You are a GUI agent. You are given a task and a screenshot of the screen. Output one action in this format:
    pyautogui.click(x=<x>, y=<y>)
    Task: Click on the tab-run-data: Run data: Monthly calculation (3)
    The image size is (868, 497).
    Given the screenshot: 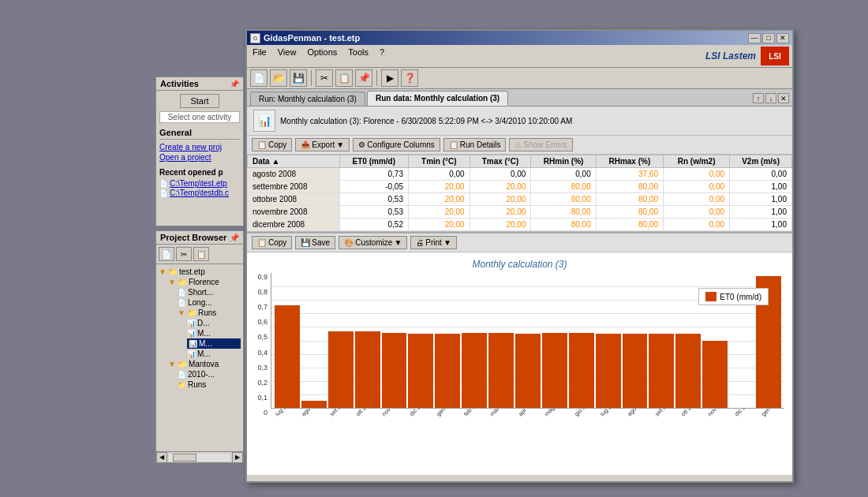 What is the action you would take?
    pyautogui.click(x=437, y=98)
    